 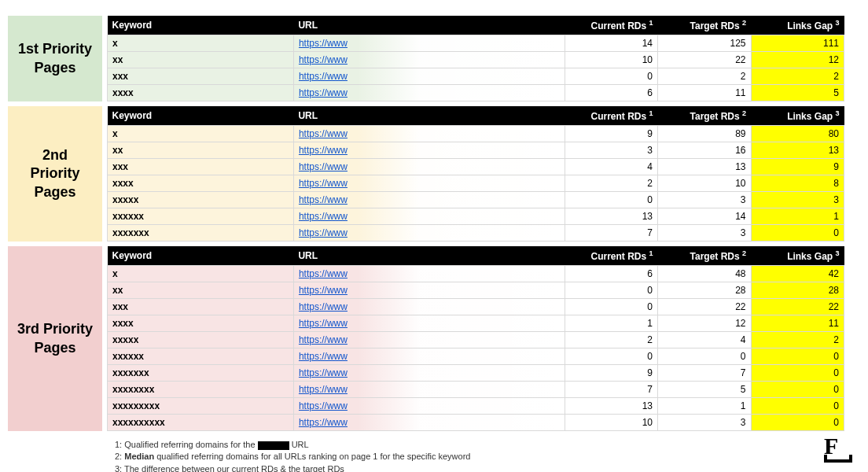 What do you see at coordinates (201, 233) in the screenshot?
I see `keyword-cell: xxxxxxx` at bounding box center [201, 233].